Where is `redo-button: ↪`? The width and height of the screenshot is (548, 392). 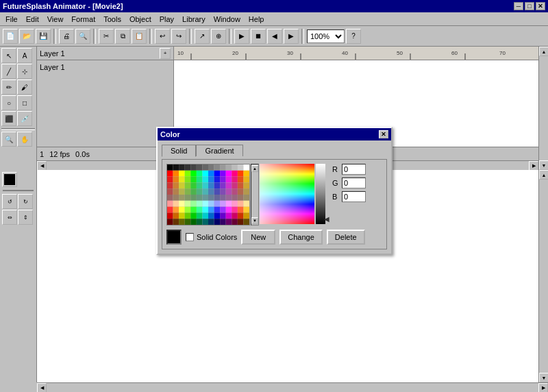 redo-button: ↪ is located at coordinates (179, 36).